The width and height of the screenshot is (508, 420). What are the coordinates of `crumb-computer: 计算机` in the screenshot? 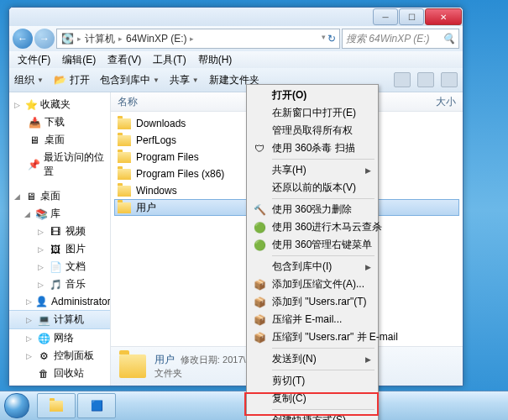 It's located at (100, 39).